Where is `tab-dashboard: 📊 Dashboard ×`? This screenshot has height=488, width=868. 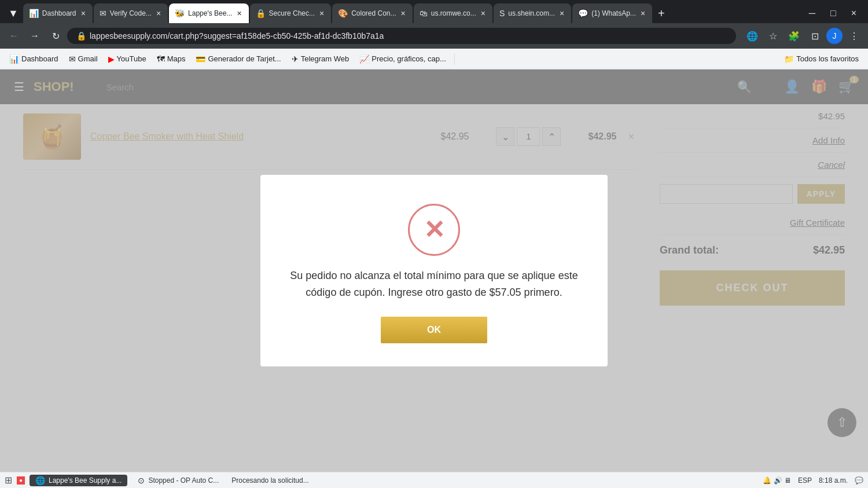
tab-dashboard: 📊 Dashboard × is located at coordinates (58, 13).